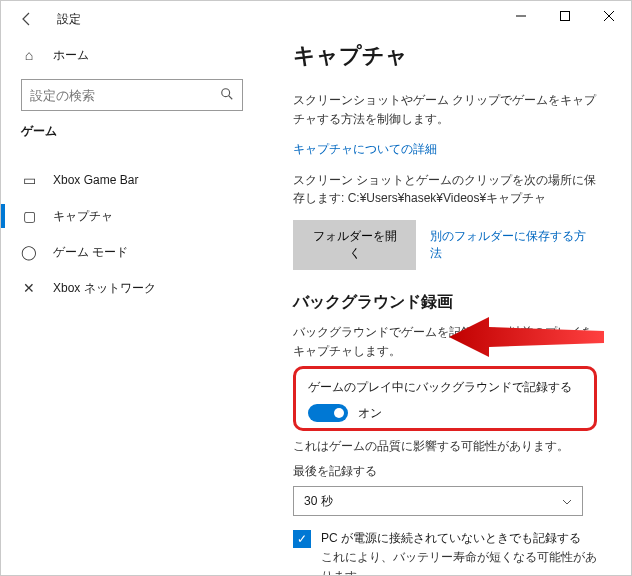 Image resolution: width=632 pixels, height=576 pixels. What do you see at coordinates (514, 245) in the screenshot?
I see `save-other-link: 別のフォルダーに保存する方法` at bounding box center [514, 245].